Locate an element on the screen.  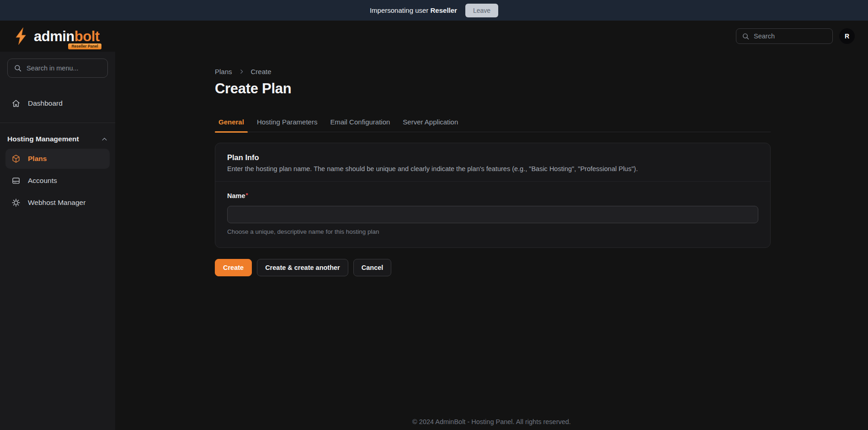
tab-server-application: Server Application is located at coordinates (431, 125).